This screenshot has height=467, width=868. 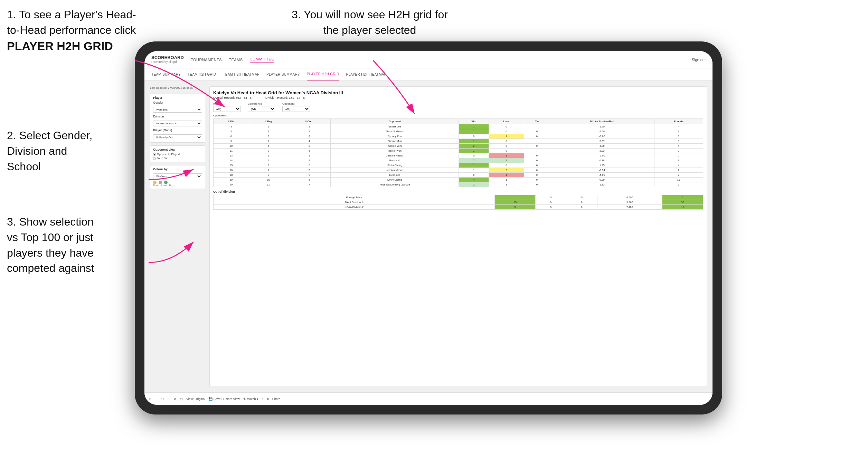 What do you see at coordinates (309, 156) in the screenshot?
I see `cell-conf: 1` at bounding box center [309, 156].